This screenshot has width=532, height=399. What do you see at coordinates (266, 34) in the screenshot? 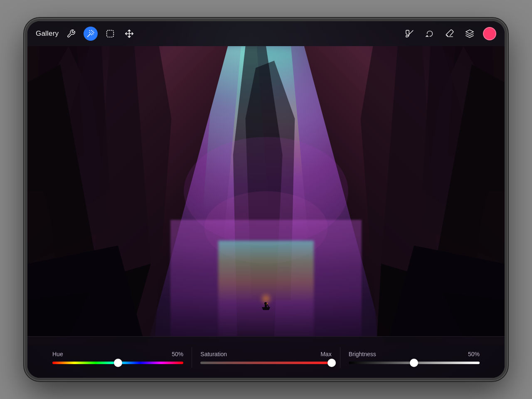
I see `toolbar: Gallery` at bounding box center [266, 34].